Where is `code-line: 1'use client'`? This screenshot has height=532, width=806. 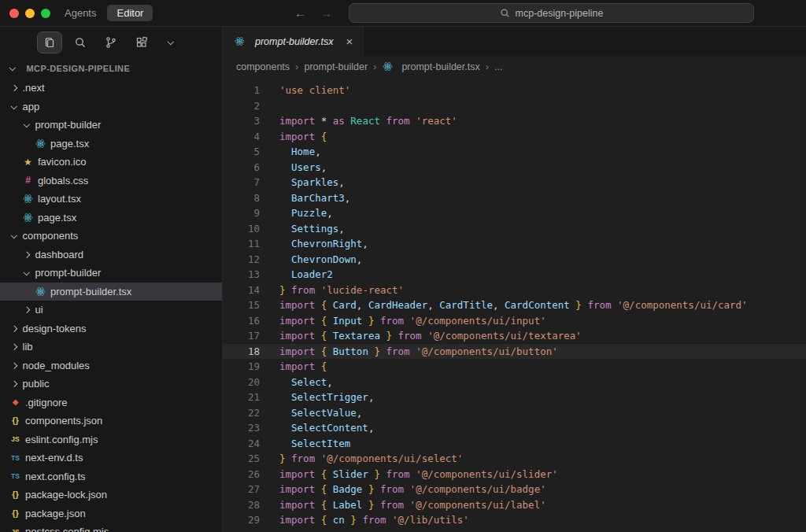 code-line: 1'use client' is located at coordinates (515, 91).